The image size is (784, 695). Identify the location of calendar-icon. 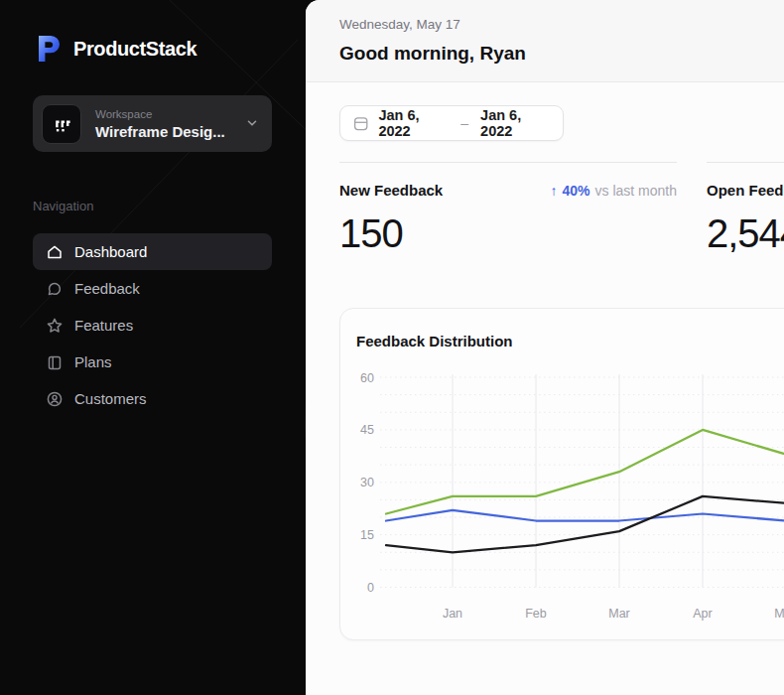
(361, 123).